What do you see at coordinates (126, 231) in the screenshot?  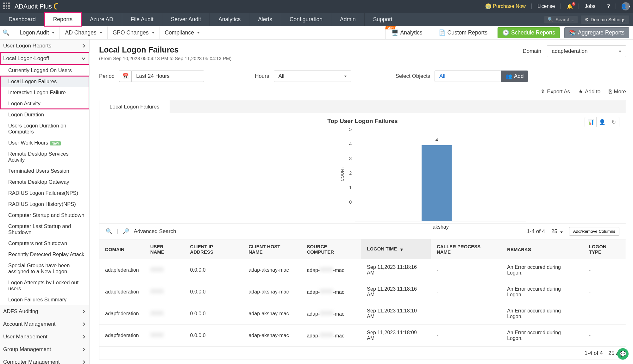 I see `advanced-search-icon: 🔎` at bounding box center [126, 231].